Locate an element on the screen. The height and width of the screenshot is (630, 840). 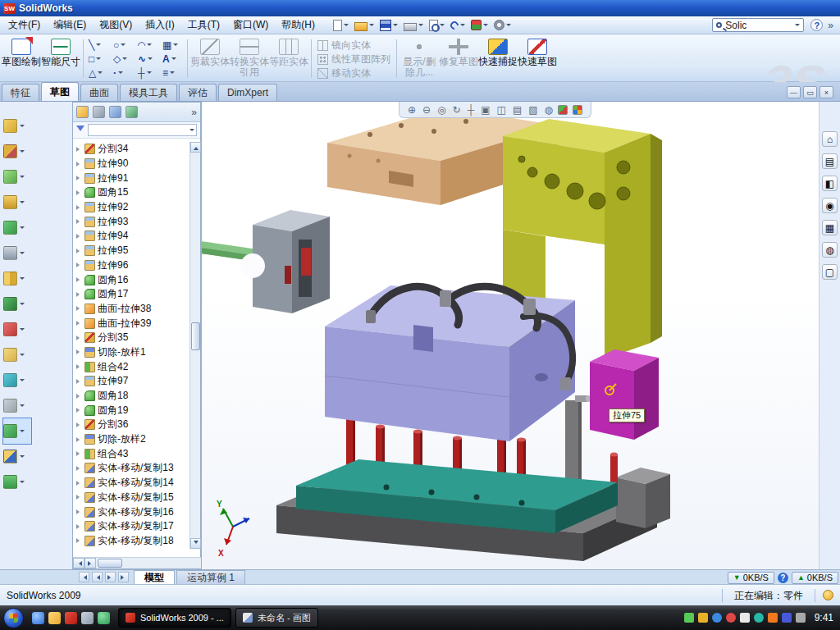
sketch-tool-button: ╲ is located at coordinates (98, 44).